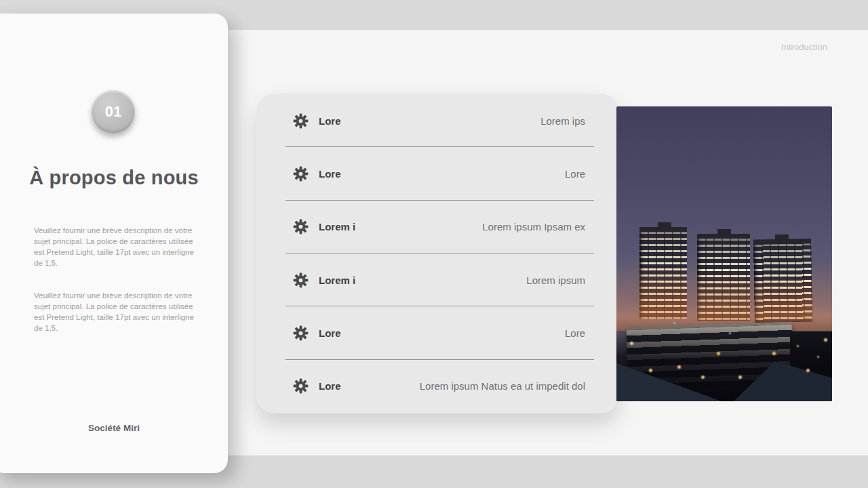 The height and width of the screenshot is (488, 868). What do you see at coordinates (804, 47) in the screenshot?
I see `slide-section-tag: Introduction` at bounding box center [804, 47].